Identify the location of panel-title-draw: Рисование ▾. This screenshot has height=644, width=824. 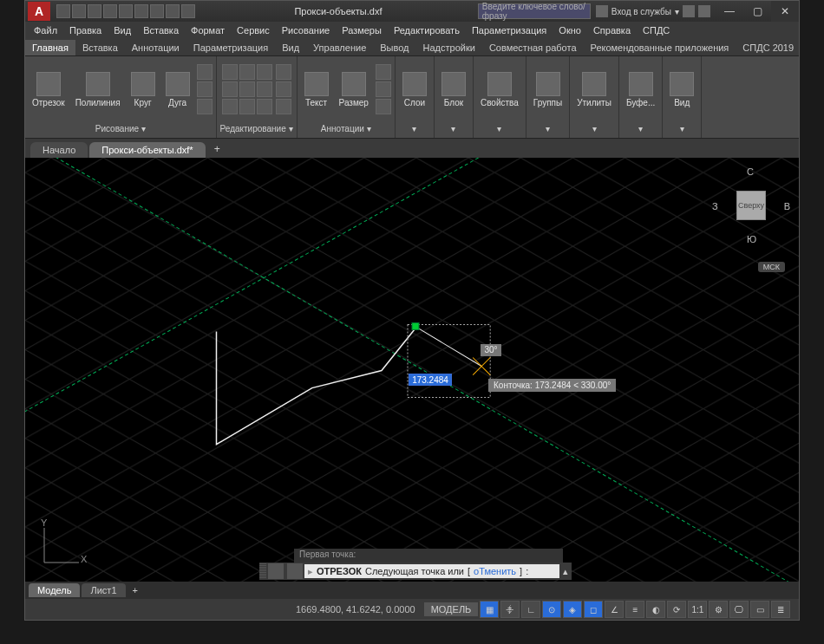
(121, 128).